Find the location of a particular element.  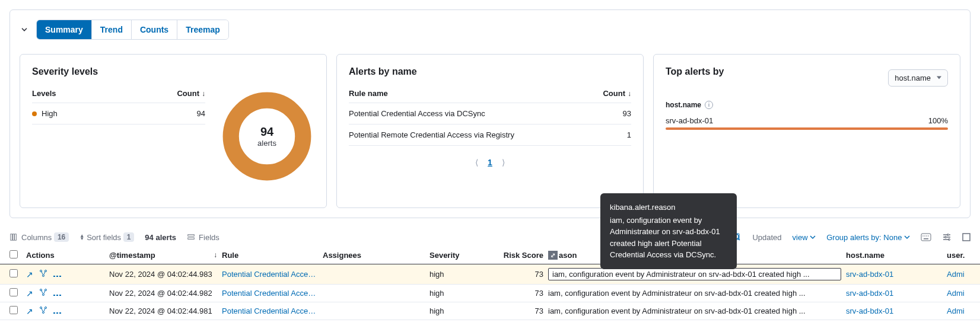

cell-timestamp: Nov 22, 2024 @ 04:02:44.981 is located at coordinates (166, 311).